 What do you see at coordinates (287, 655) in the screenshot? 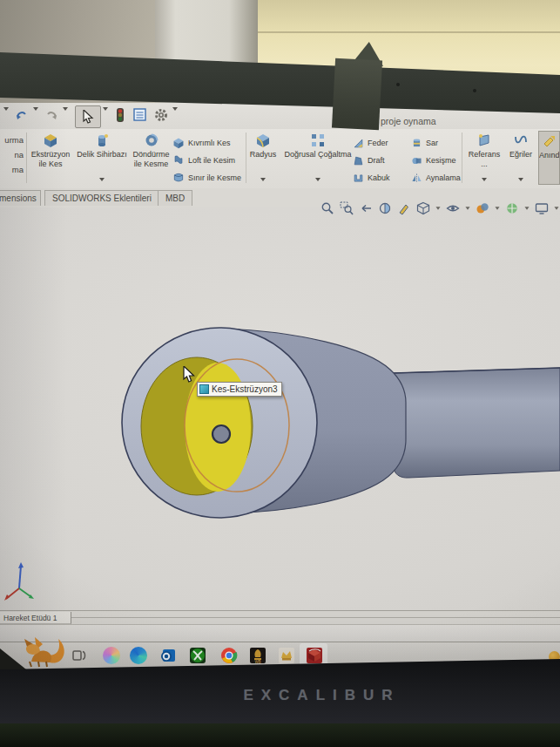
I see `gold-game-icon` at bounding box center [287, 655].